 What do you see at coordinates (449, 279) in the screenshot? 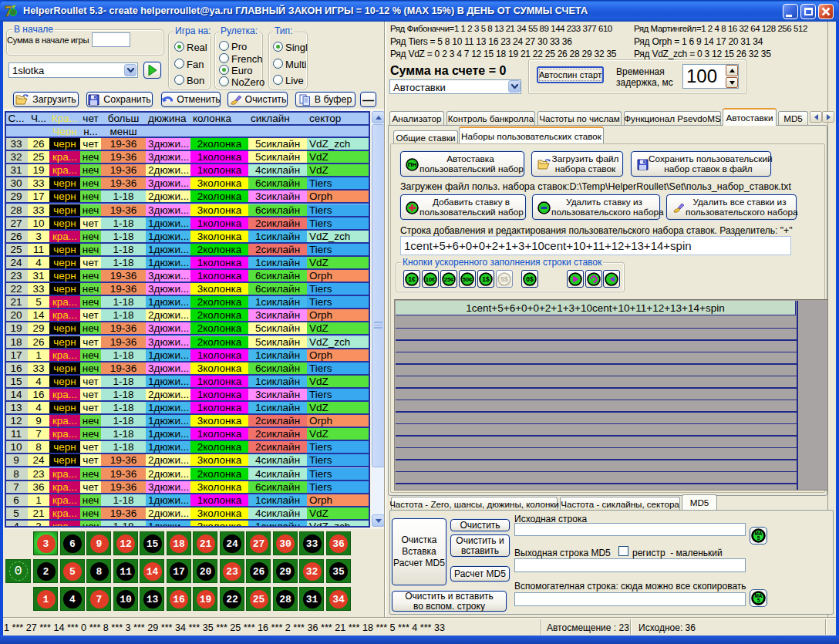
I see `svg-text: 25¢` at bounding box center [449, 279].